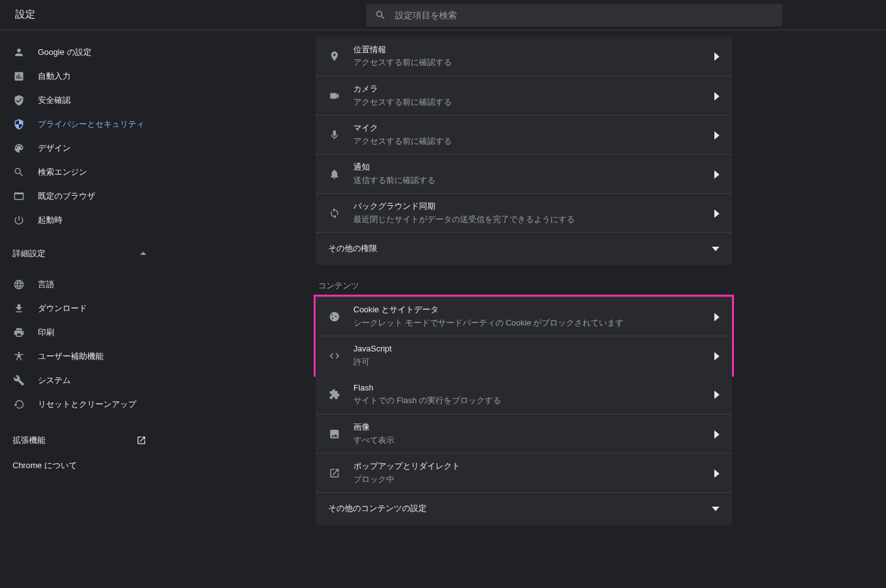 The width and height of the screenshot is (886, 588). I want to click on sidebar-item-privacy: プライバシーとセキュリティ, so click(81, 124).